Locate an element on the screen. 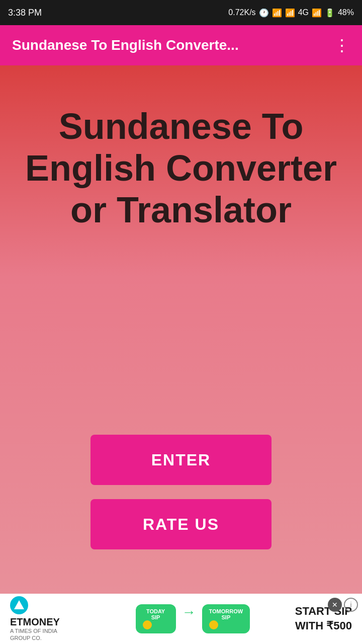  status-right: 0.72K/s 🕐 📶 📶 4G 📶 🔋 48% is located at coordinates (291, 13).